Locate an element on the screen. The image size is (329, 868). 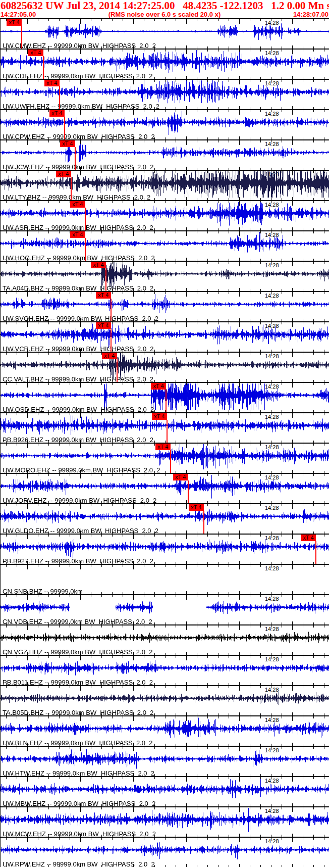
trace-panel: 14:28UW.ASR.EHZ -- 99999.0km BW HIGHPASS… is located at coordinates (164, 215).